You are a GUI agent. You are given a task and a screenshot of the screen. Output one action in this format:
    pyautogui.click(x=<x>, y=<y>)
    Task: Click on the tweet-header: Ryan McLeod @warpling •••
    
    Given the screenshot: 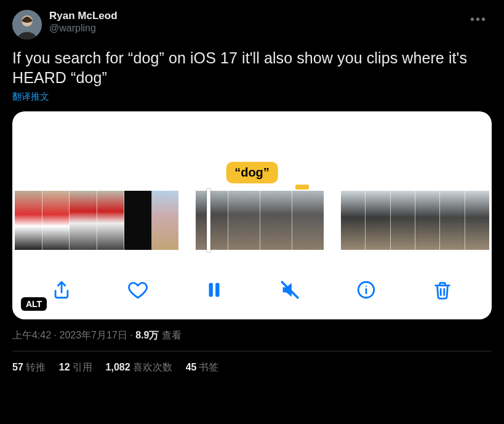 What is the action you would take?
    pyautogui.click(x=252, y=25)
    